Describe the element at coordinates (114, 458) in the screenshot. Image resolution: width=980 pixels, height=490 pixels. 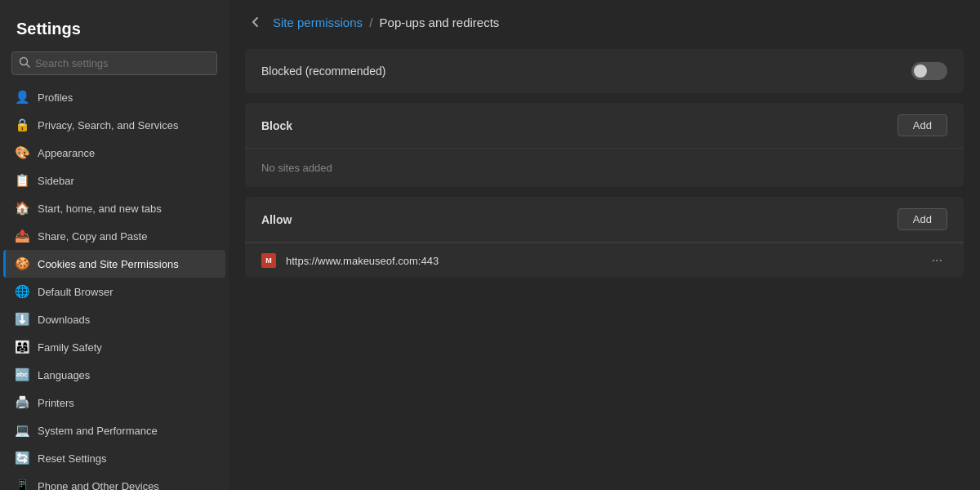
I see `sidebar-item-reset: 🔄 Reset Settings` at that location.